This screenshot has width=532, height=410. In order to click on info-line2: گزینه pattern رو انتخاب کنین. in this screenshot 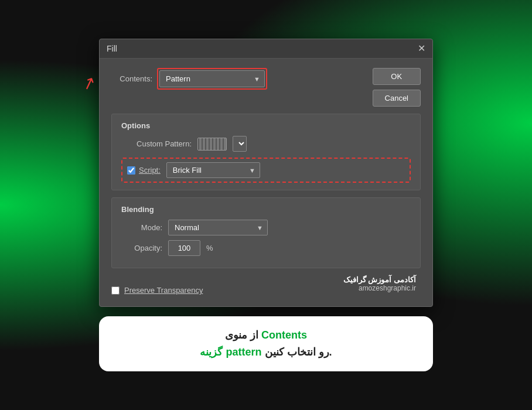, I will do `click(266, 353)`.